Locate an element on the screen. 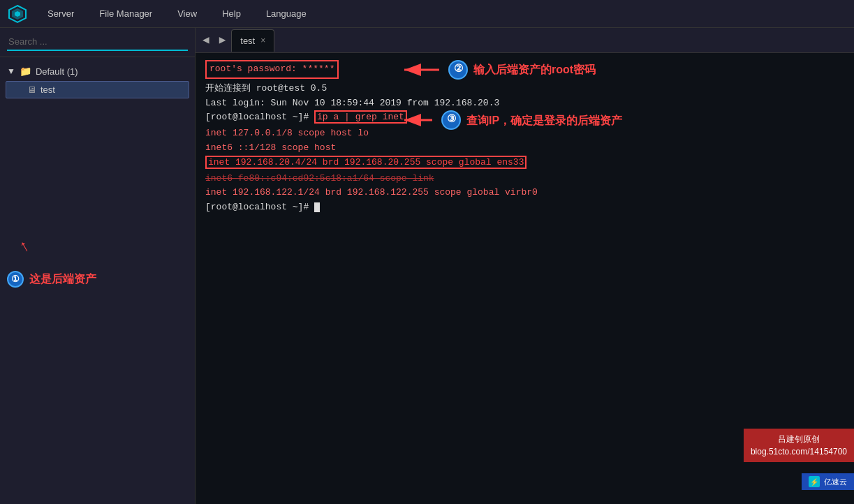 The height and width of the screenshot is (504, 854). annotation-3-text: 查询IP，确定是登录的后端资产 is located at coordinates (545, 121).